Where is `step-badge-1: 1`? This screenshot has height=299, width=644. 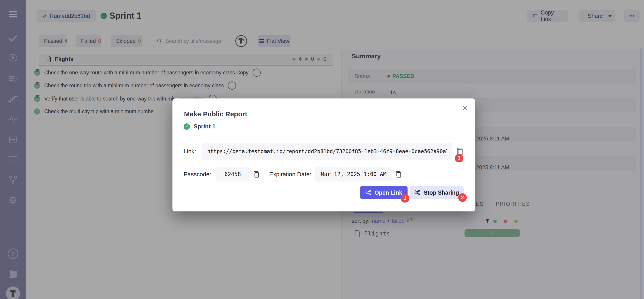
step-badge-1: 1 is located at coordinates (405, 198).